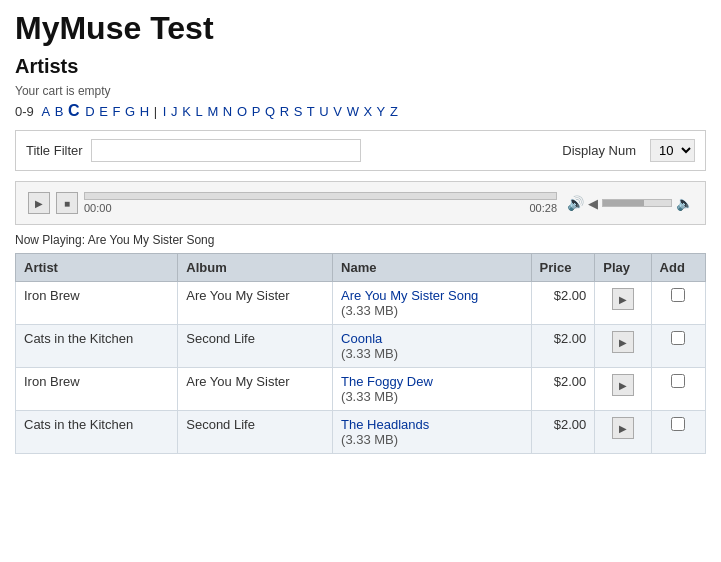 The width and height of the screenshot is (721, 562). I want to click on play-button: ▶, so click(39, 203).